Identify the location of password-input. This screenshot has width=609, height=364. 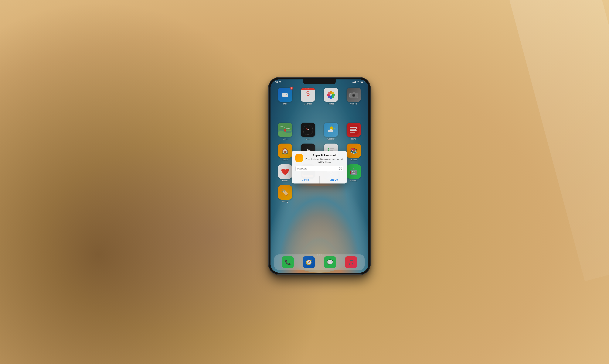
(319, 169).